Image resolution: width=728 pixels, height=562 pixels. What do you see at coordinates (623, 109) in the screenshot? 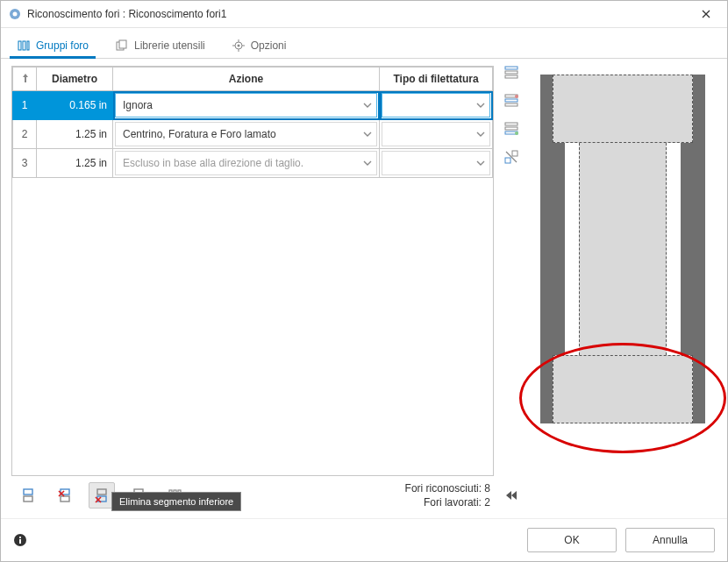
I see `preview-top-cap` at bounding box center [623, 109].